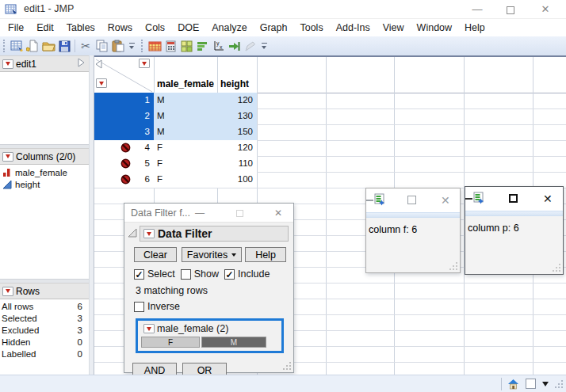  I want to click on summary-icon, so click(170, 46).